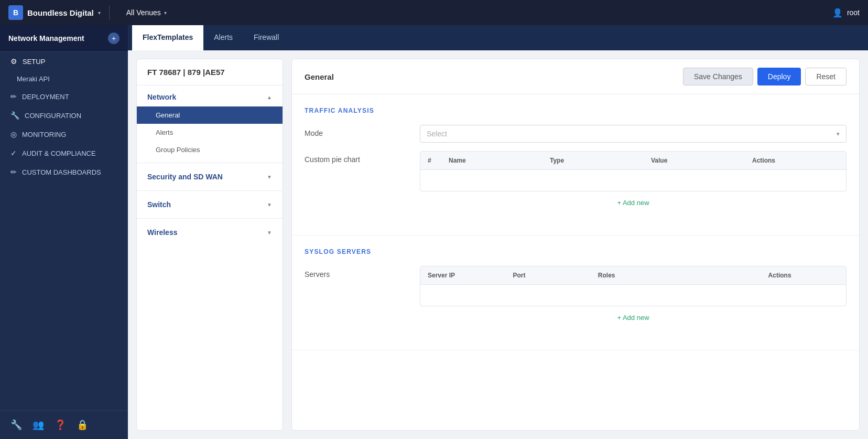  I want to click on wireless-arrow-icon: ▼, so click(269, 233).